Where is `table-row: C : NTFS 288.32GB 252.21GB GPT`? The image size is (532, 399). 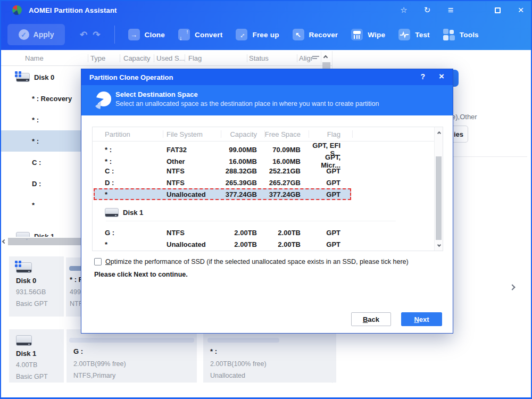 table-row: C : NTFS 288.32GB 252.21GB GPT is located at coordinates (268, 171).